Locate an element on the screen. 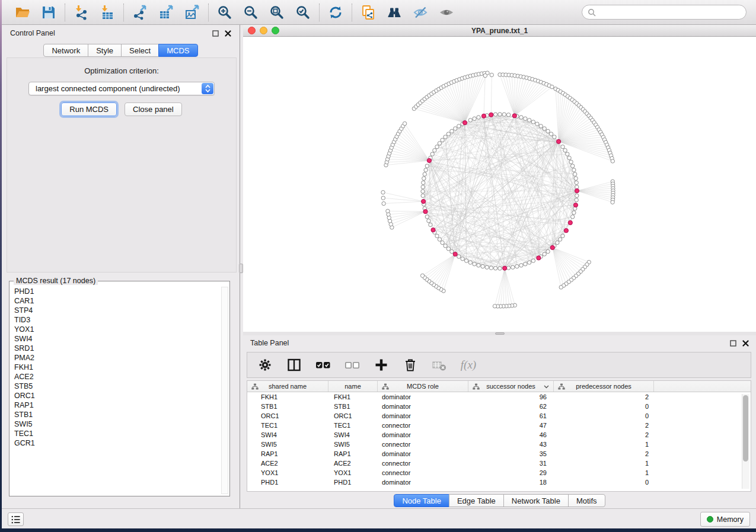 The width and height of the screenshot is (756, 532). result-node-item: CAR1 is located at coordinates (117, 301).